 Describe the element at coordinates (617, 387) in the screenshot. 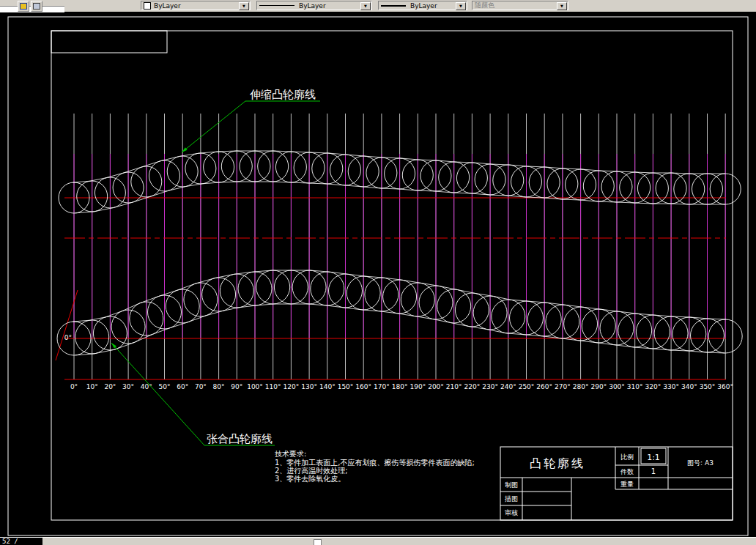

I see `svg-text: 300°` at that location.